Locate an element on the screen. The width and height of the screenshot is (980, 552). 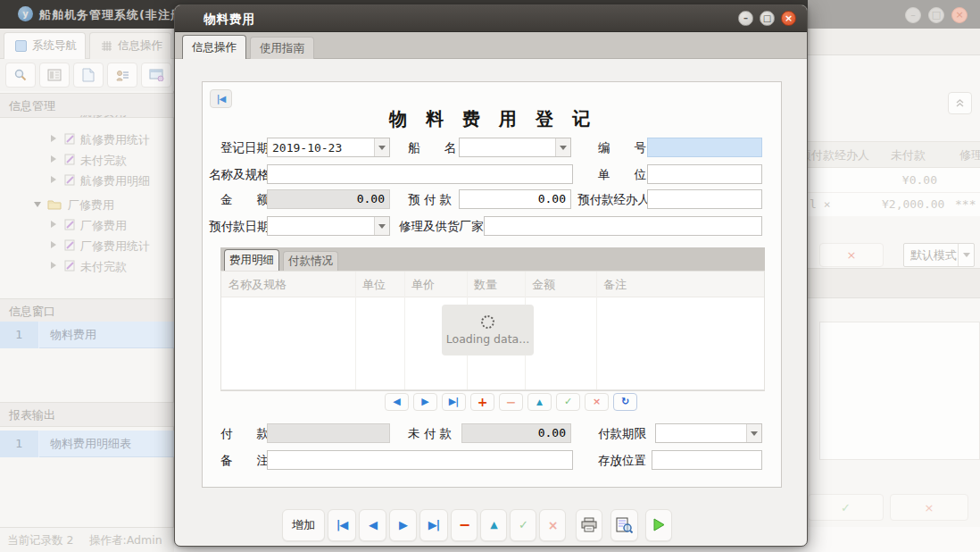
reg-date-select: 2019-10-23 is located at coordinates (328, 147).